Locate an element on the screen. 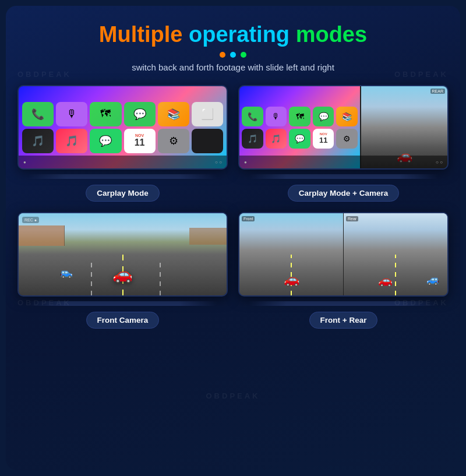 The image size is (466, 476). app-extra-icon: ⬜ is located at coordinates (207, 114).